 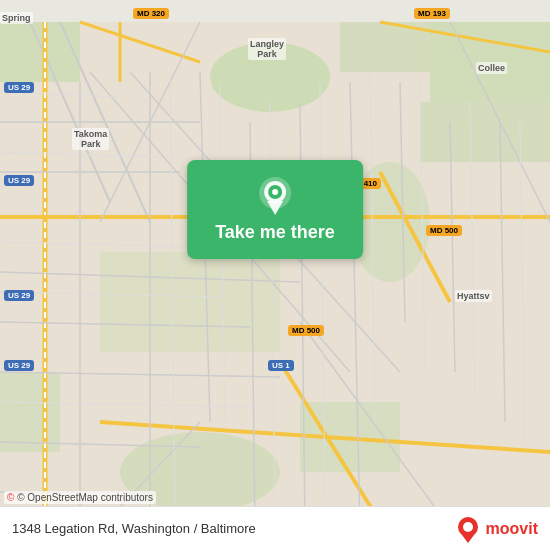 What do you see at coordinates (275, 210) in the screenshot?
I see `cta-button-container: Take me there` at bounding box center [275, 210].